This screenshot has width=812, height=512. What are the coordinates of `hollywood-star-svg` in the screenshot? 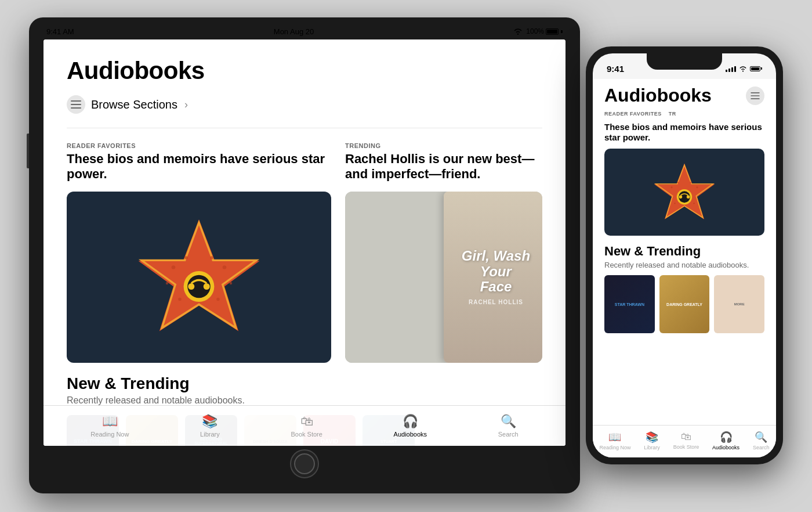 It's located at (199, 277).